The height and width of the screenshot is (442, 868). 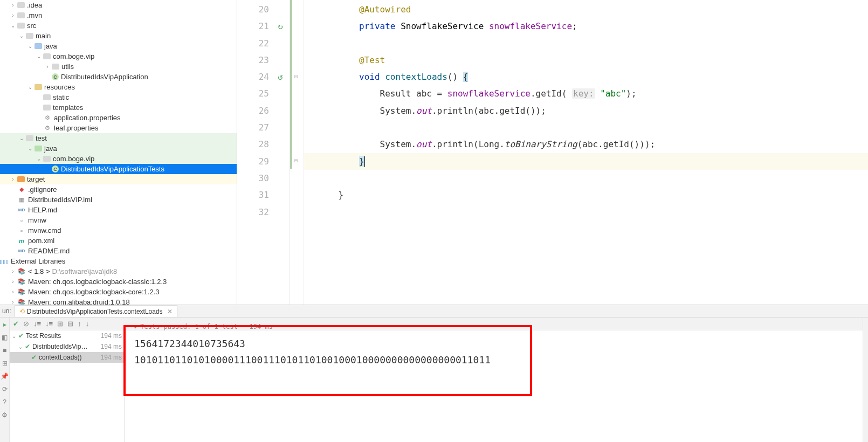 What do you see at coordinates (38, 46) in the screenshot?
I see `source-folder-icon` at bounding box center [38, 46].